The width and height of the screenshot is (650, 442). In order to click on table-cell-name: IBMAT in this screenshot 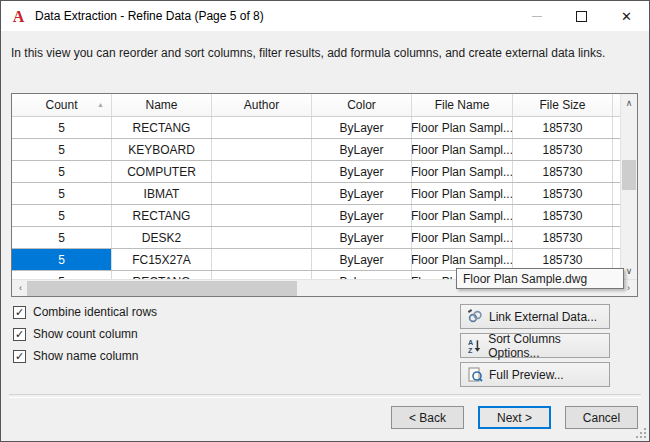, I will do `click(162, 194)`.